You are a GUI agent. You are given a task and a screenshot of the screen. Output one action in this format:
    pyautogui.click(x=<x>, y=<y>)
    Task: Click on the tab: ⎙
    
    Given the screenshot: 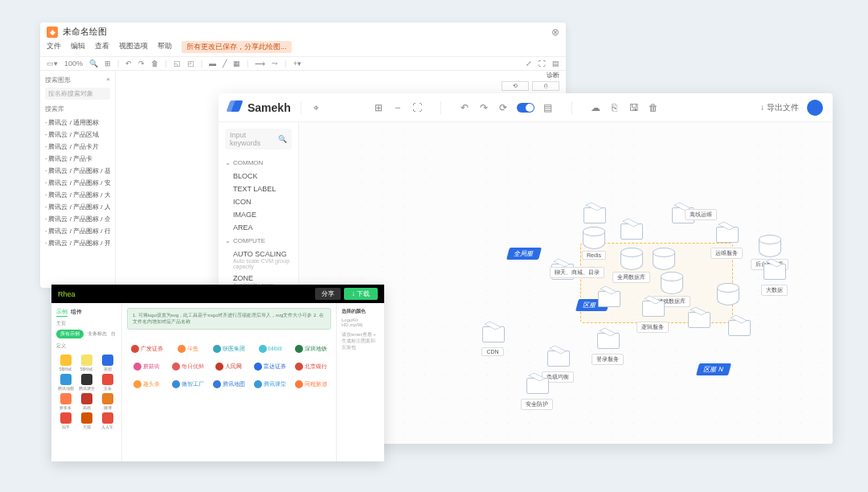 What is the action you would take?
    pyautogui.click(x=546, y=86)
    